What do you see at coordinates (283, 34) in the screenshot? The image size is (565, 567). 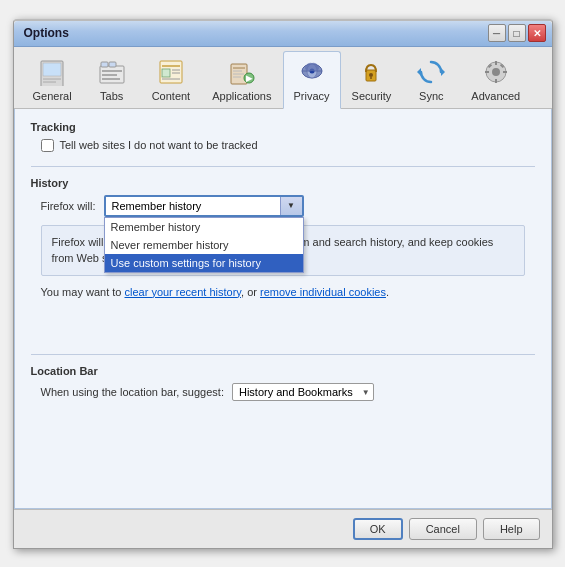 I see `title-bar: Options ─ □ ✕` at bounding box center [283, 34].